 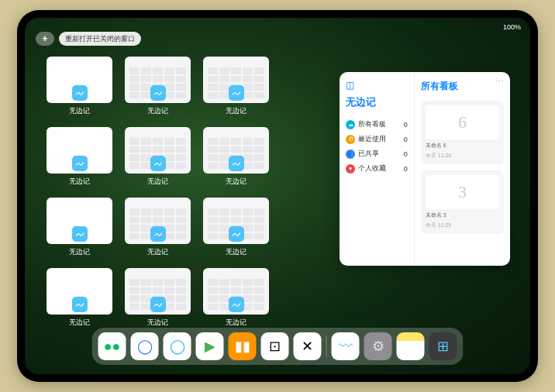 I want to click on dock-app-dice: ⊡, so click(x=275, y=346).